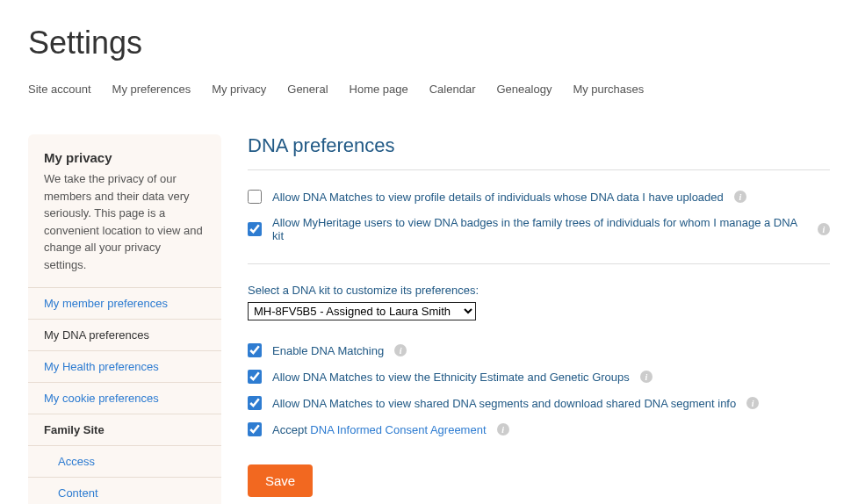 This screenshot has width=858, height=504. I want to click on checkbox-dna-badges, so click(255, 229).